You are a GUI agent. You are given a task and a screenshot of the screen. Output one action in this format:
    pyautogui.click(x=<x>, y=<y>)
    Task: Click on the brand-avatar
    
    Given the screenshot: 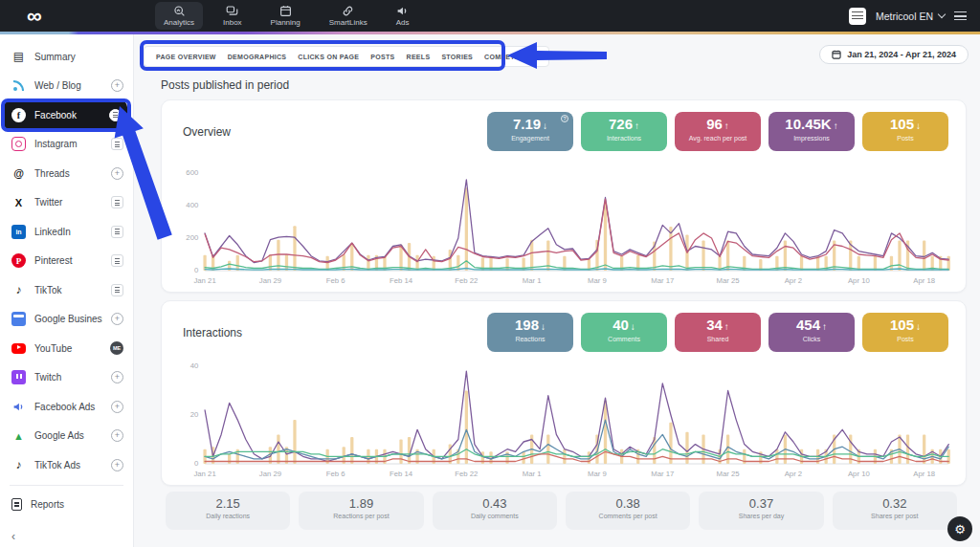 What is the action you would take?
    pyautogui.click(x=858, y=16)
    